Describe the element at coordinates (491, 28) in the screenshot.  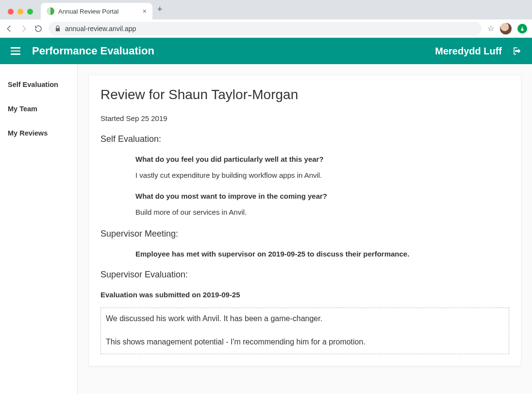
I see `bookmark-star-icon: ☆` at that location.